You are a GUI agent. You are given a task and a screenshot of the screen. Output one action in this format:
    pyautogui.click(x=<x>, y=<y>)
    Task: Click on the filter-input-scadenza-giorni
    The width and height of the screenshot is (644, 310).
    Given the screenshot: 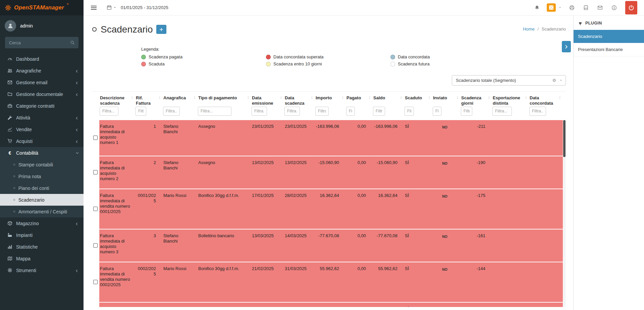 What is the action you would take?
    pyautogui.click(x=467, y=111)
    